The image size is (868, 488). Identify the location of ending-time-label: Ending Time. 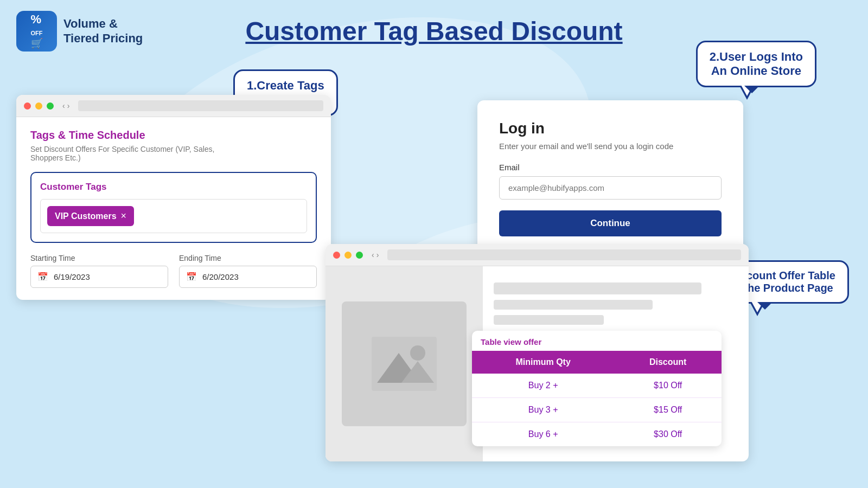
(248, 258).